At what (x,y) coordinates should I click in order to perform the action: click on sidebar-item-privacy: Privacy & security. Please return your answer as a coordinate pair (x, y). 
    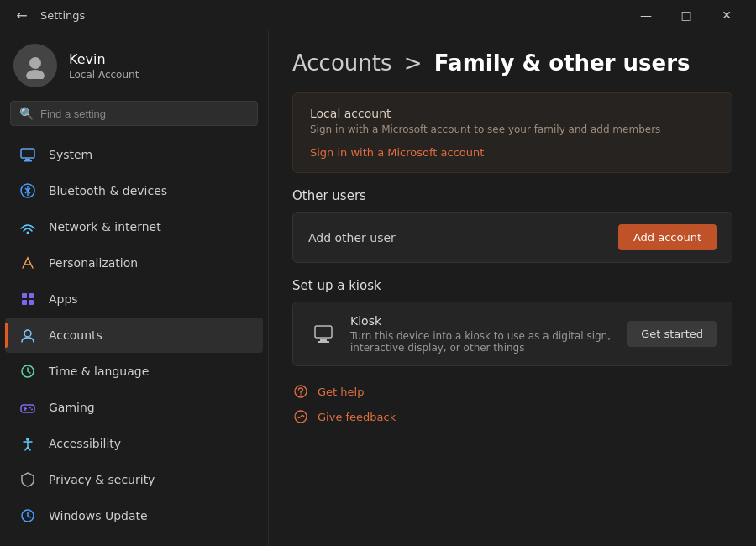
    Looking at the image, I should click on (134, 480).